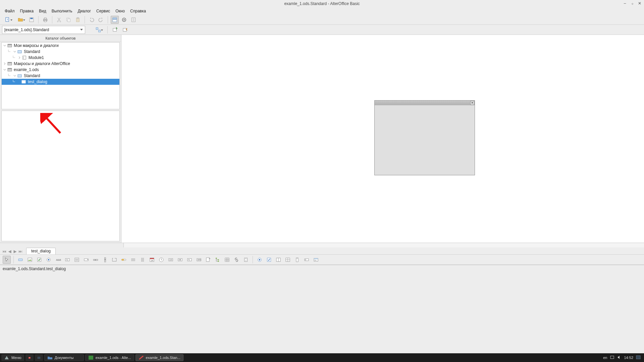  What do you see at coordinates (84, 11) in the screenshot?
I see `menu-dialog: Диалог` at bounding box center [84, 11].